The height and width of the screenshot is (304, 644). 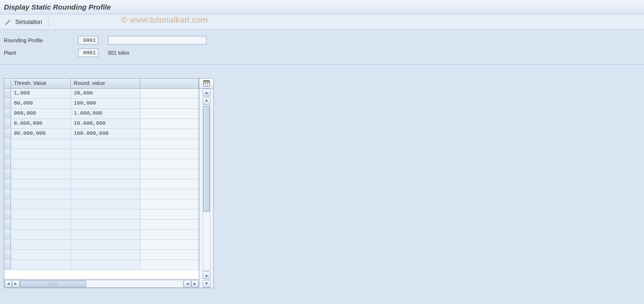 What do you see at coordinates (41, 83) in the screenshot?
I see `column-header-thresh: Thresh. Value` at bounding box center [41, 83].